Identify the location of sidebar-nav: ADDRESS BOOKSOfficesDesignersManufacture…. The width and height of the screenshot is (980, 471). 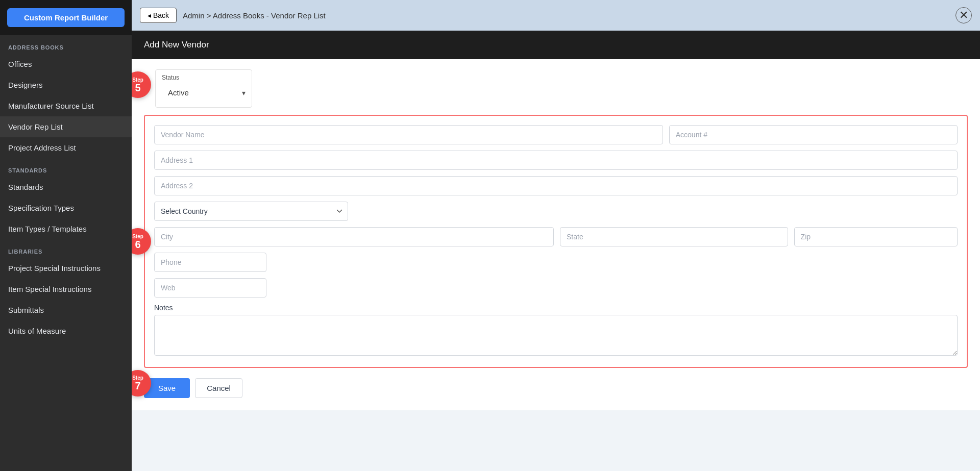
(66, 188).